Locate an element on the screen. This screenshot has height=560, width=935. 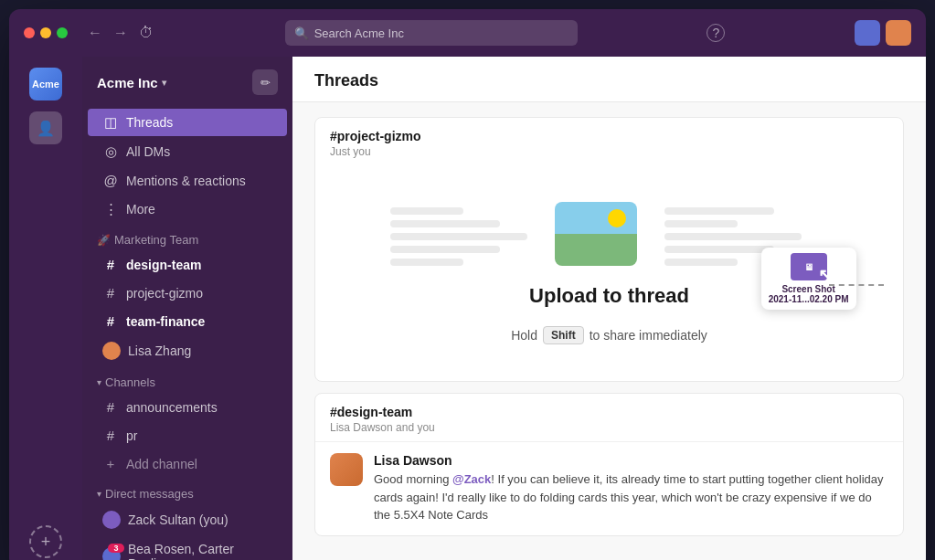
add-channel-icon: + is located at coordinates (111, 464).